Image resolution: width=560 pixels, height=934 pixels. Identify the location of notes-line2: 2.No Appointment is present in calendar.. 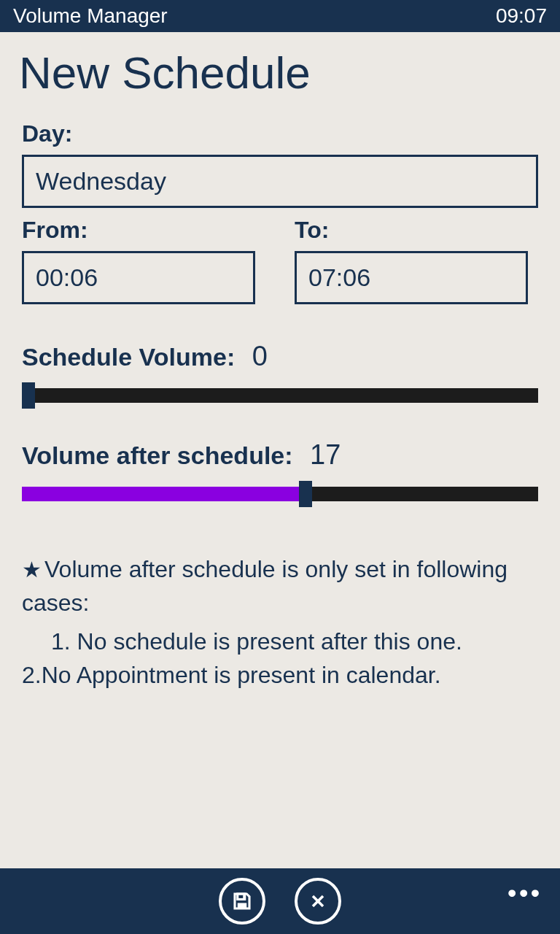
(280, 675).